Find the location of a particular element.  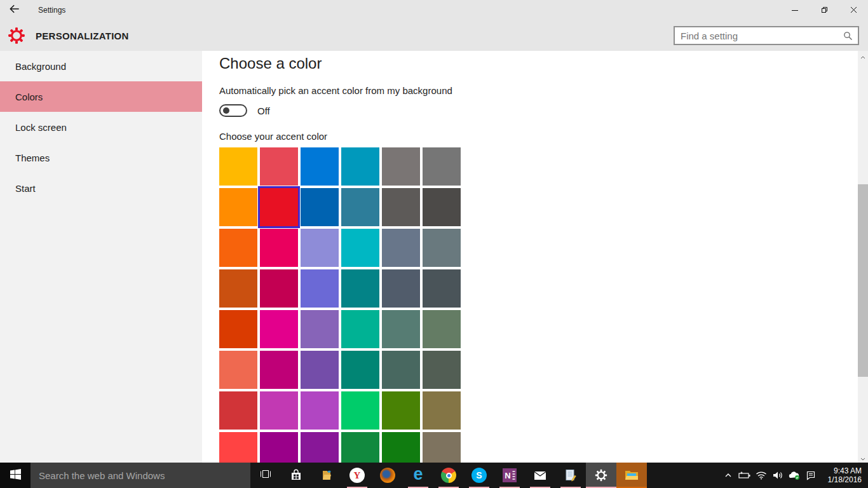

taskbar-clock: 9:43 AM 1/18/2016 is located at coordinates (842, 475).